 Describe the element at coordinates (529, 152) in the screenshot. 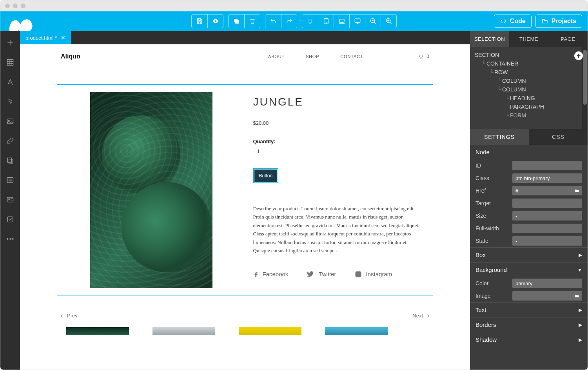

I see `group-node: Node` at that location.